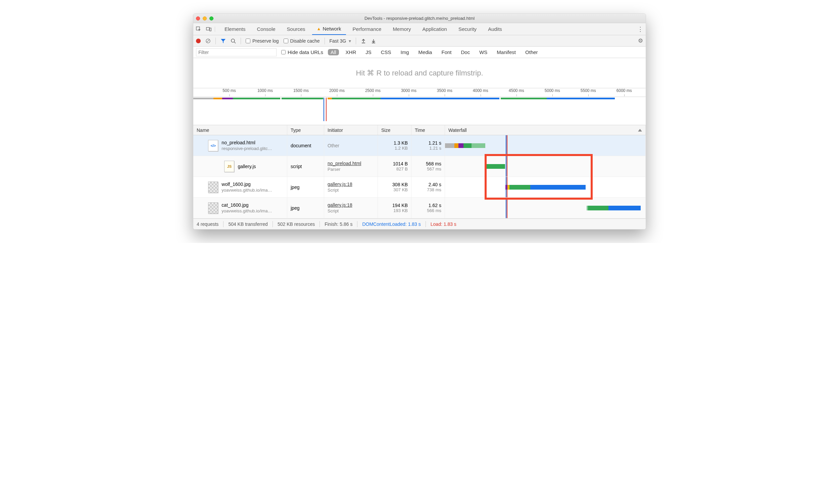 Image resolution: width=839 pixels, height=504 pixels. Describe the element at coordinates (208, 41) in the screenshot. I see `clear-icon` at that location.